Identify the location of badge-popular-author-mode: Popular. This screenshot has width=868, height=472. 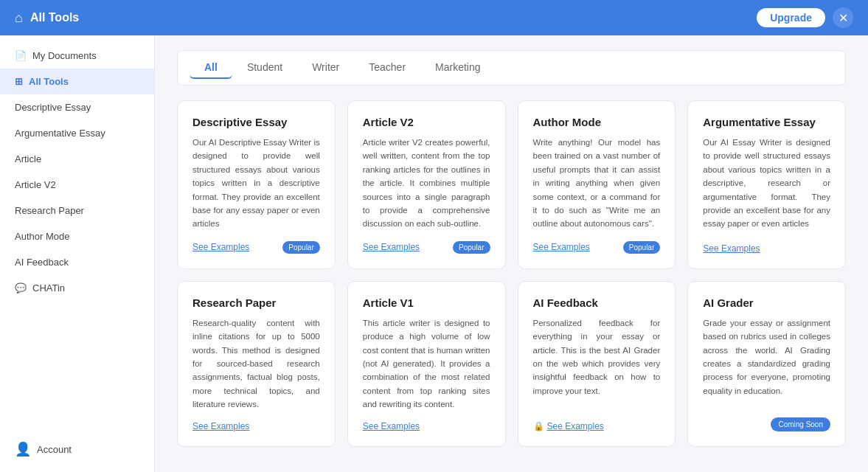
(642, 248).